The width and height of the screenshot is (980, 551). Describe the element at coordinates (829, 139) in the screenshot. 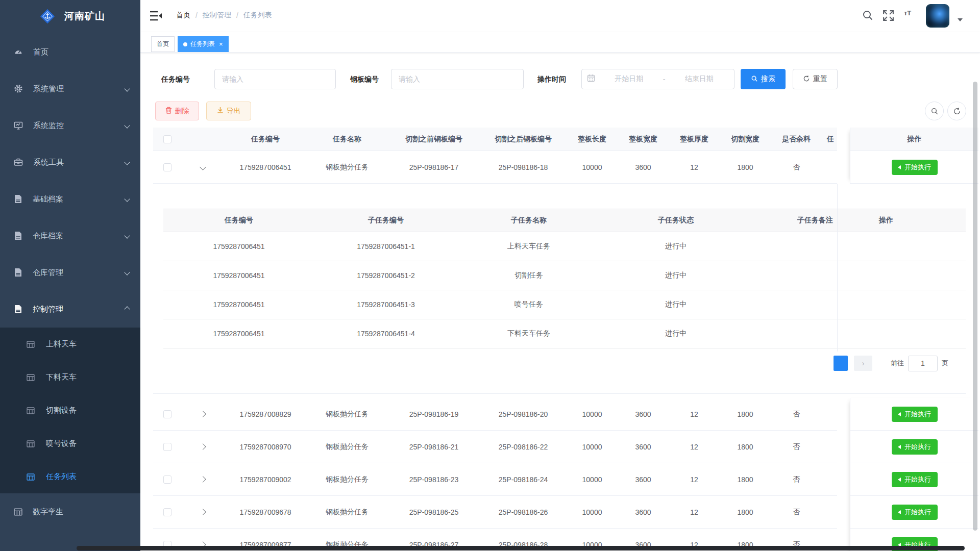

I see `col-header-clipped: 任` at that location.